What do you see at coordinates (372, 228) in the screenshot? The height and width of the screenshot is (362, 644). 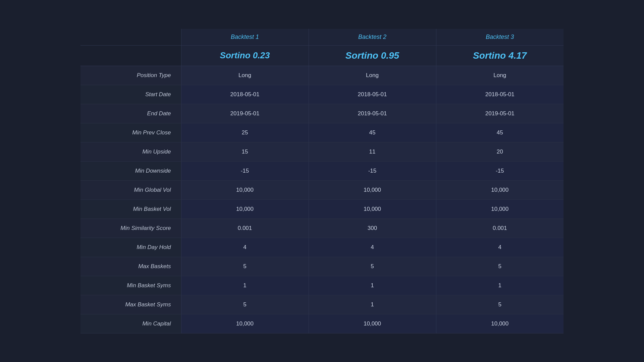 I see `min-similarity-score-2: 300` at bounding box center [372, 228].